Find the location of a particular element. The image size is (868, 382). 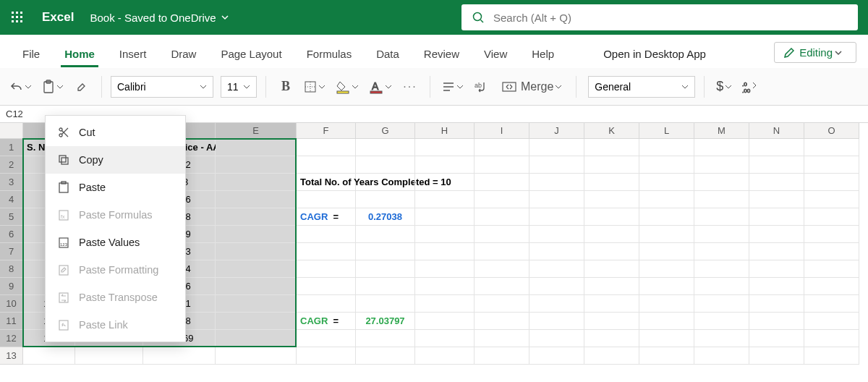

cell-H4 is located at coordinates (445, 200).